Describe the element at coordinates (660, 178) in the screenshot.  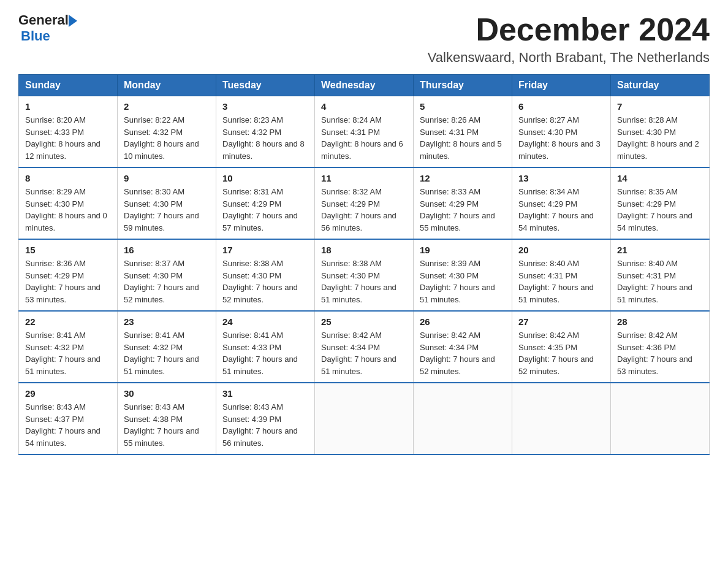
I see `day-number: 14` at that location.